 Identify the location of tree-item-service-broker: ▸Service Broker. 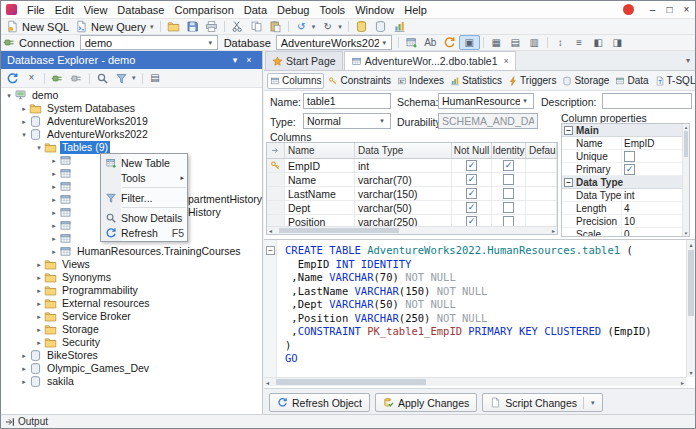
(132, 316).